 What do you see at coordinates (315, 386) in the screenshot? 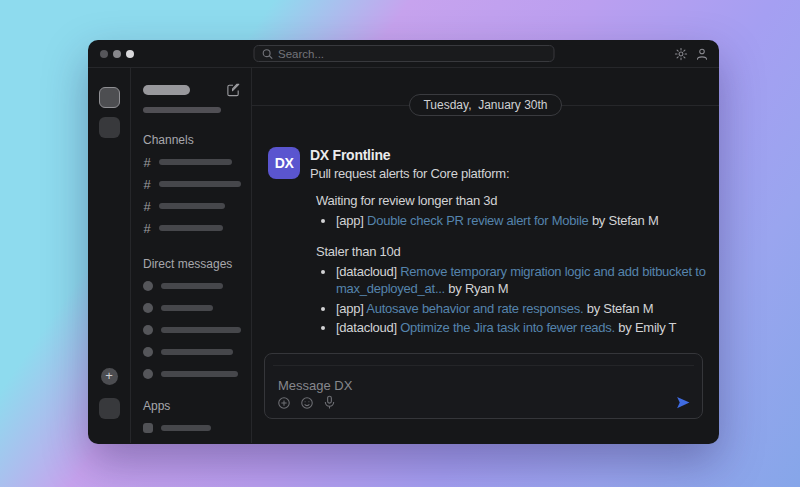
I see `composer-placeholder: Message DX` at bounding box center [315, 386].